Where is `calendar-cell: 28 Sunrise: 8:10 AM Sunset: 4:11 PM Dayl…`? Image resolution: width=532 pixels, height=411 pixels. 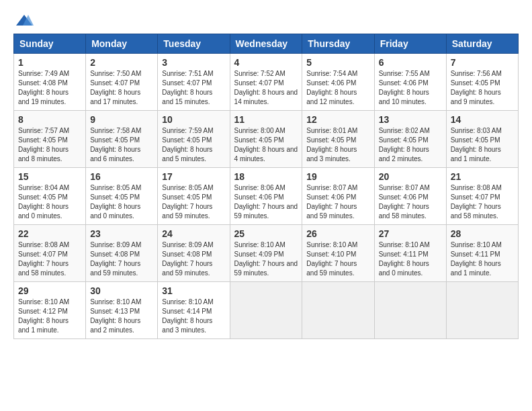
calendar-cell: 28 Sunrise: 8:10 AM Sunset: 4:11 PM Dayl… is located at coordinates (482, 254).